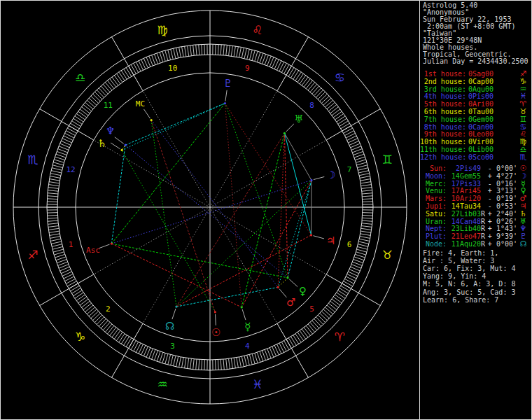 The width and height of the screenshot is (532, 420). What do you see at coordinates (433, 244) in the screenshot?
I see `planet-label: Node:` at bounding box center [433, 244].